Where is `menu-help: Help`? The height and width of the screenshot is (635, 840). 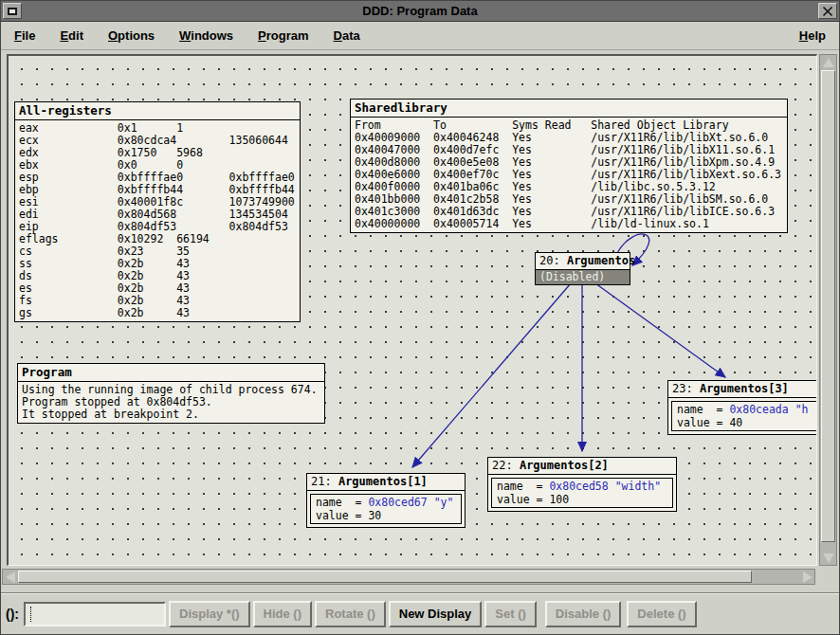
menu-help: Help is located at coordinates (813, 36).